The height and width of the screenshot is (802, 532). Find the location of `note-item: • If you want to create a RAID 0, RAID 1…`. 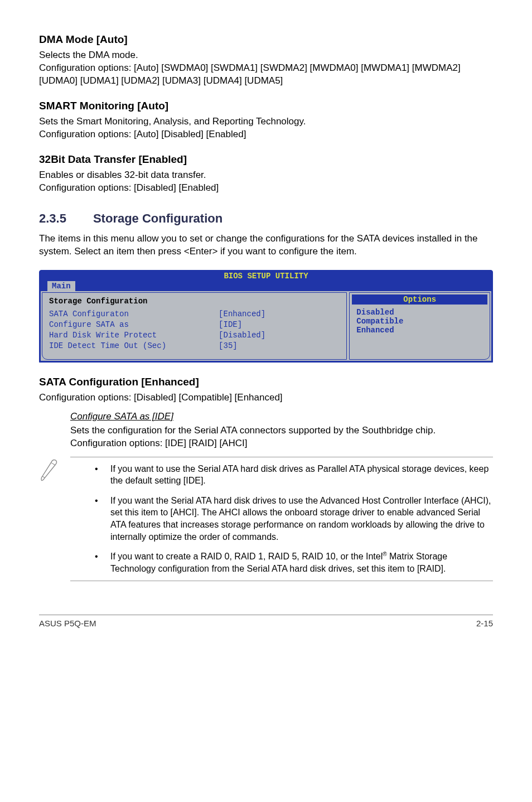

note-item: • If you want to create a RAID 0, RAID 1… is located at coordinates (292, 563).